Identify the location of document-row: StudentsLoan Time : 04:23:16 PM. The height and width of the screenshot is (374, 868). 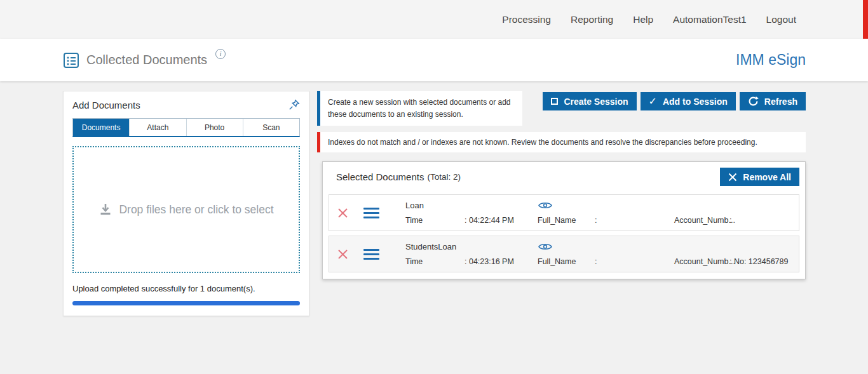
(564, 254).